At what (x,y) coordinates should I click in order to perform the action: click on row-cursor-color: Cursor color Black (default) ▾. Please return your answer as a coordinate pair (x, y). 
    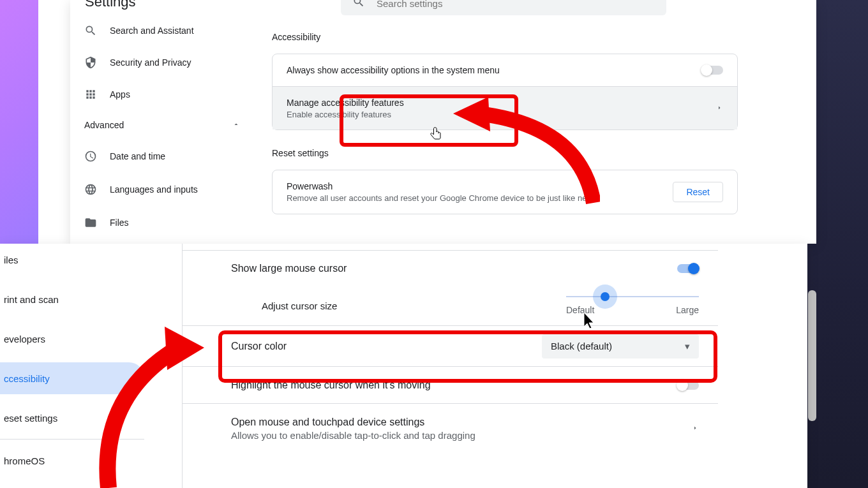
    Looking at the image, I should click on (451, 346).